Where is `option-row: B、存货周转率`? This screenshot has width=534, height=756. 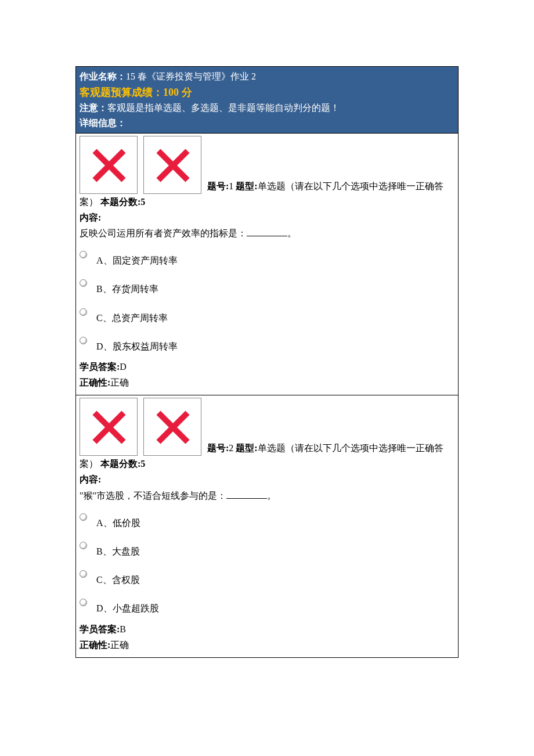 option-row: B、存货周转率 is located at coordinates (267, 287).